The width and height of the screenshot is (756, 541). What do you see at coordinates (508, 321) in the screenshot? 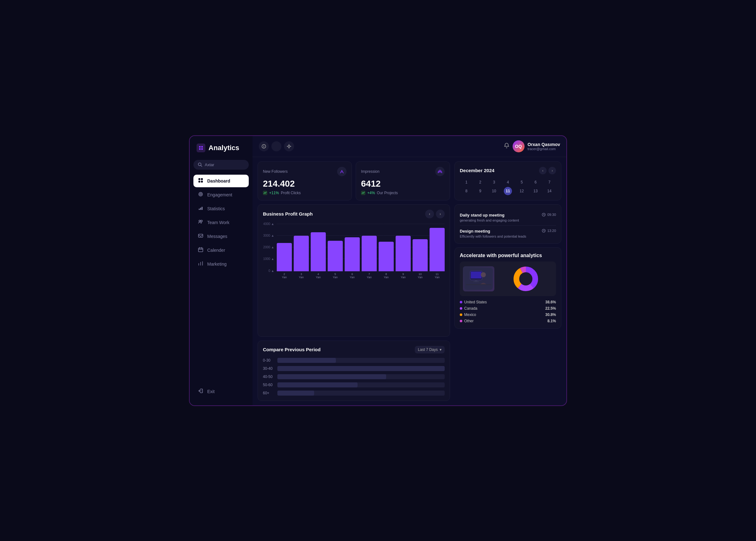
I see `stat-row: Other 8.1%` at bounding box center [508, 321].